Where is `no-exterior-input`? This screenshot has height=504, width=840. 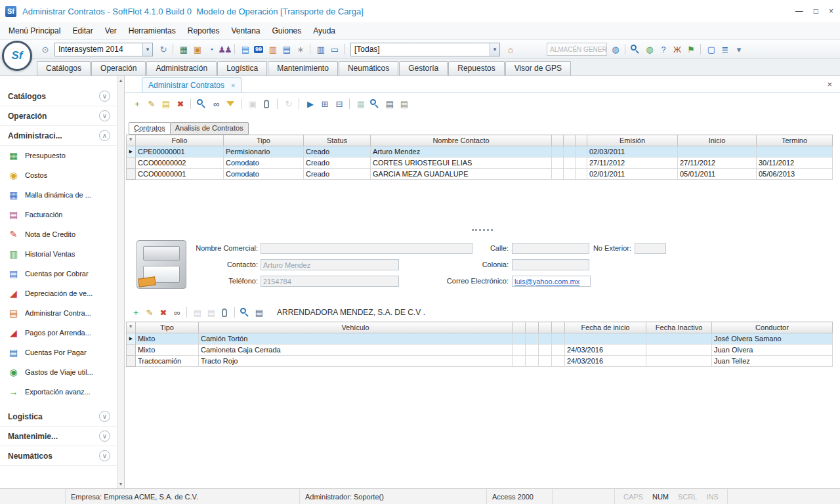 no-exterior-input is located at coordinates (650, 248).